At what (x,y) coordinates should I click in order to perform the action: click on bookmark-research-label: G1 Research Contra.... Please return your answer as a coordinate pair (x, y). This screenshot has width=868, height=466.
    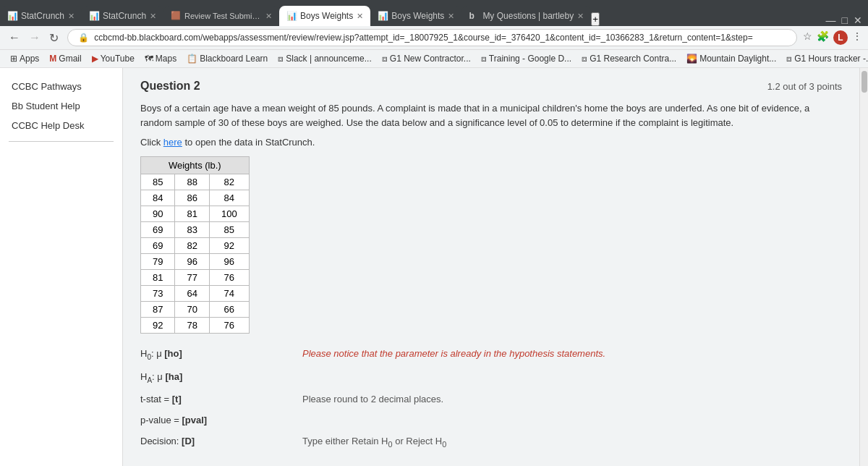
    Looking at the image, I should click on (633, 59).